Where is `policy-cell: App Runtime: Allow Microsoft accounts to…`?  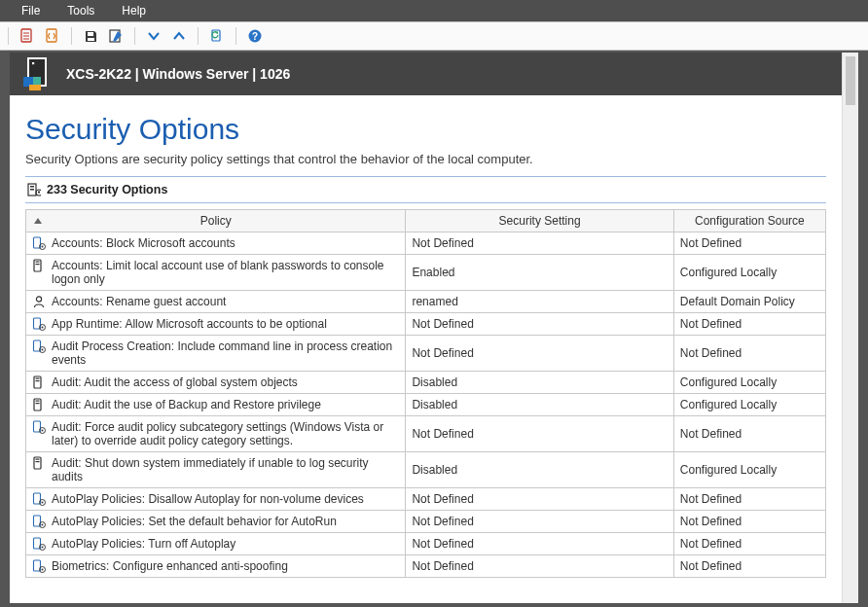
policy-cell: App Runtime: Allow Microsoft accounts to… is located at coordinates (216, 325).